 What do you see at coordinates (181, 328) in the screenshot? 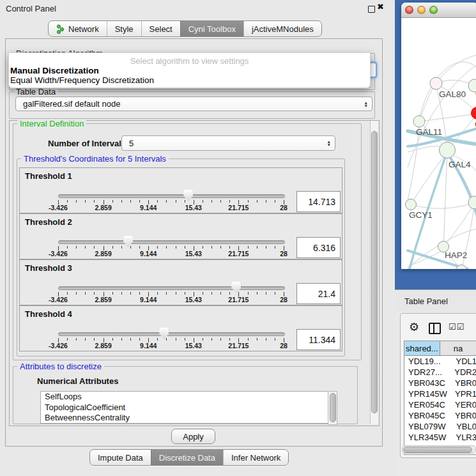
I see `threshold-4-block: Threshold 4 11.344 -3.4262.8599.14415.43…` at bounding box center [181, 328].